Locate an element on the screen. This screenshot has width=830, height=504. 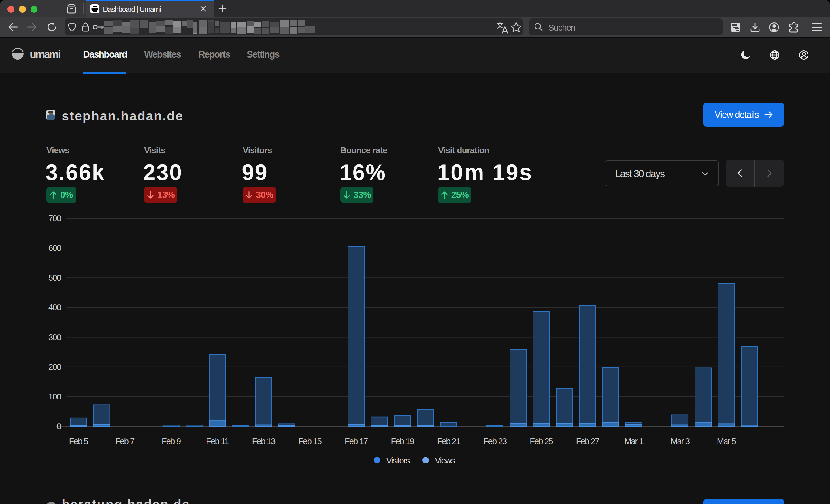
svg-text: 600 is located at coordinates (55, 248).